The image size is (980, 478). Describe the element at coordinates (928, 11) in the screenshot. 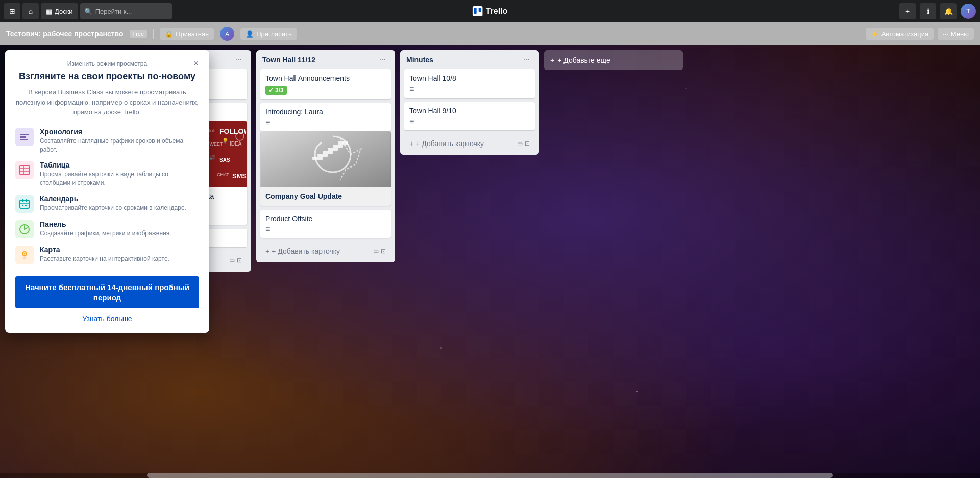

I see `info-button: ℹ` at that location.